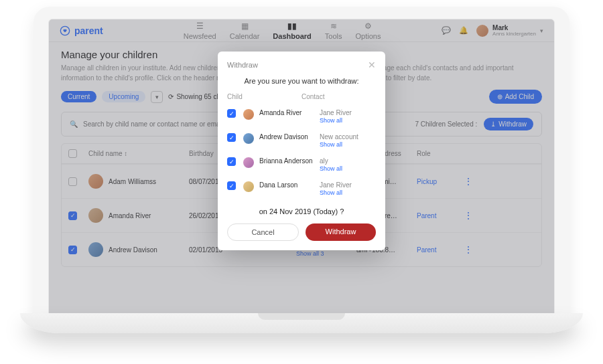 The width and height of the screenshot is (603, 364). What do you see at coordinates (264, 96) in the screenshot?
I see `modal-col-child: Child` at bounding box center [264, 96].